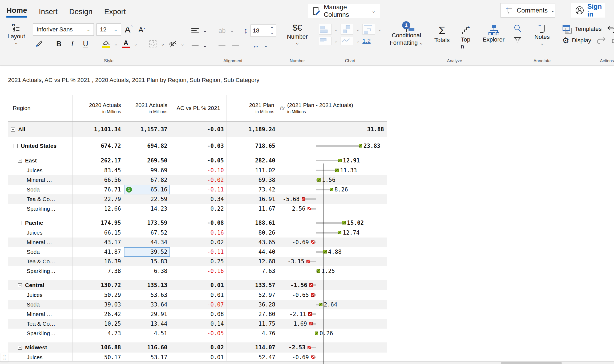  I want to click on horizontal-scrollbar, so click(307, 363).